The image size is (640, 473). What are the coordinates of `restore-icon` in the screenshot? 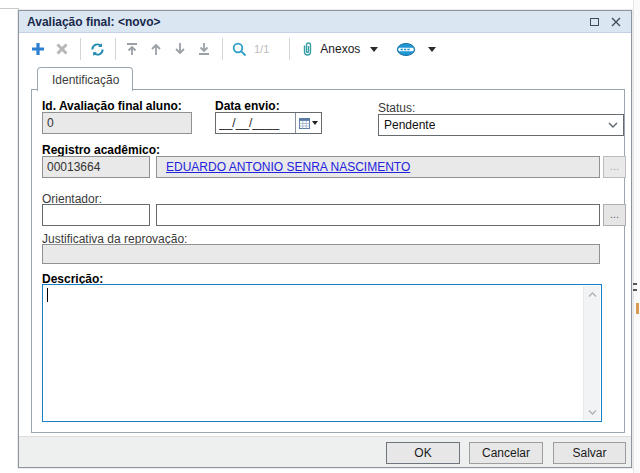 It's located at (594, 22).